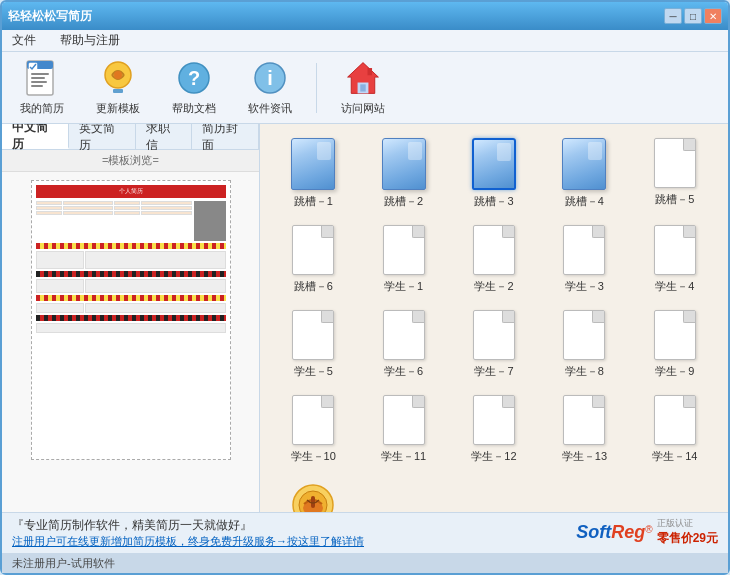 The width and height of the screenshot is (730, 575). Describe the element at coordinates (647, 532) in the screenshot. I see `softreg-logo: SoftReg® 正版认证 零售价29元` at that location.